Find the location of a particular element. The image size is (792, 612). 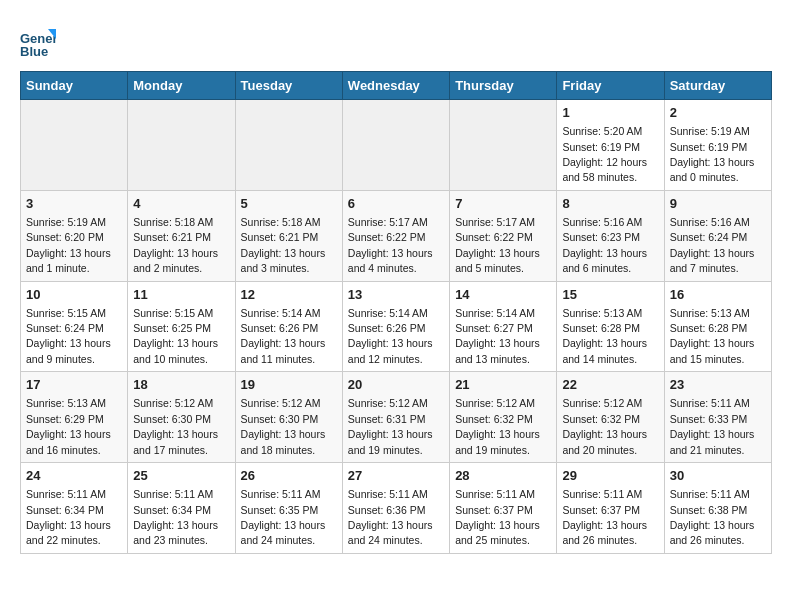

day-number: 16 is located at coordinates (718, 295).